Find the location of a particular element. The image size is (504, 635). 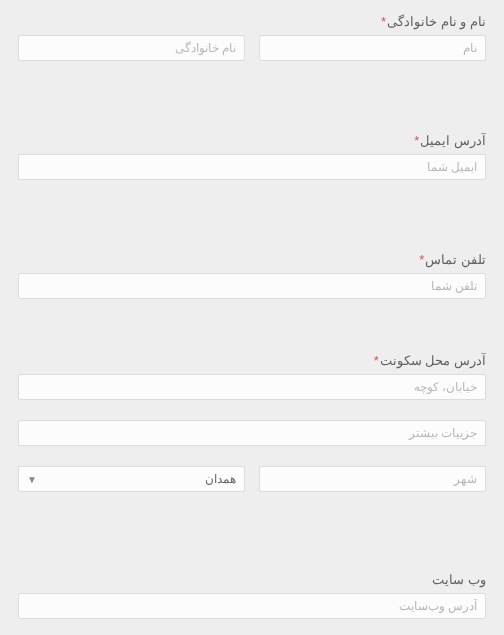

address-details-input is located at coordinates (252, 433).